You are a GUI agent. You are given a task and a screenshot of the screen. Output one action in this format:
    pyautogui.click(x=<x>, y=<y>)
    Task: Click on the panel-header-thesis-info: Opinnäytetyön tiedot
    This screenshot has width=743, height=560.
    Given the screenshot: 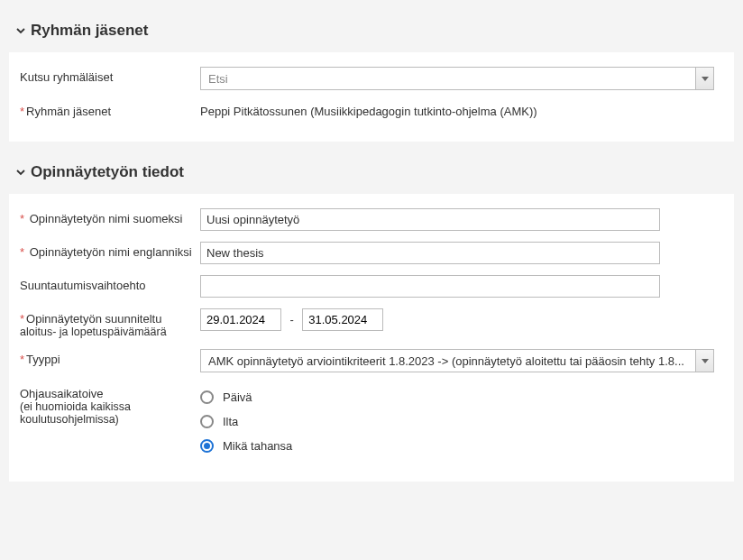 What is the action you would take?
    pyautogui.click(x=372, y=173)
    